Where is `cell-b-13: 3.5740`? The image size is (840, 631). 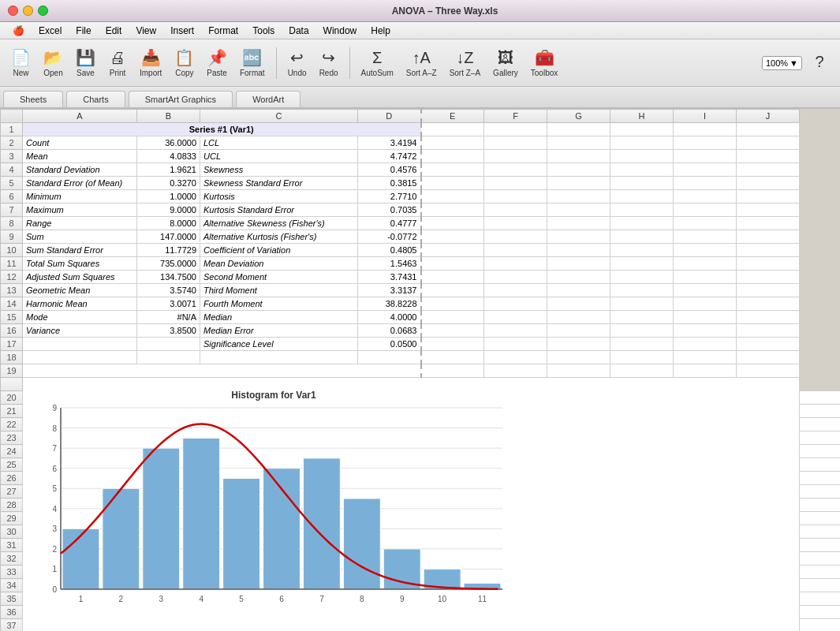 cell-b-13: 3.5740 is located at coordinates (169, 290).